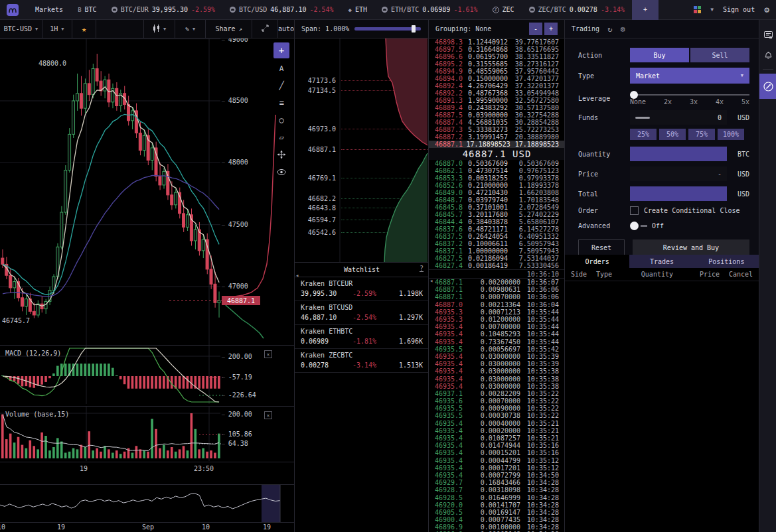  What do you see at coordinates (645, 10) in the screenshot?
I see `add-pair-tab-button: +` at bounding box center [645, 10].